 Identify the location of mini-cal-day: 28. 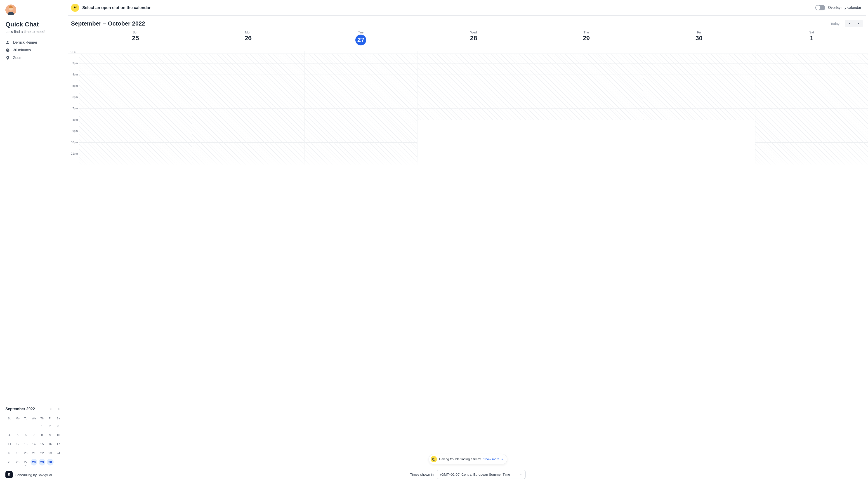
(34, 462).